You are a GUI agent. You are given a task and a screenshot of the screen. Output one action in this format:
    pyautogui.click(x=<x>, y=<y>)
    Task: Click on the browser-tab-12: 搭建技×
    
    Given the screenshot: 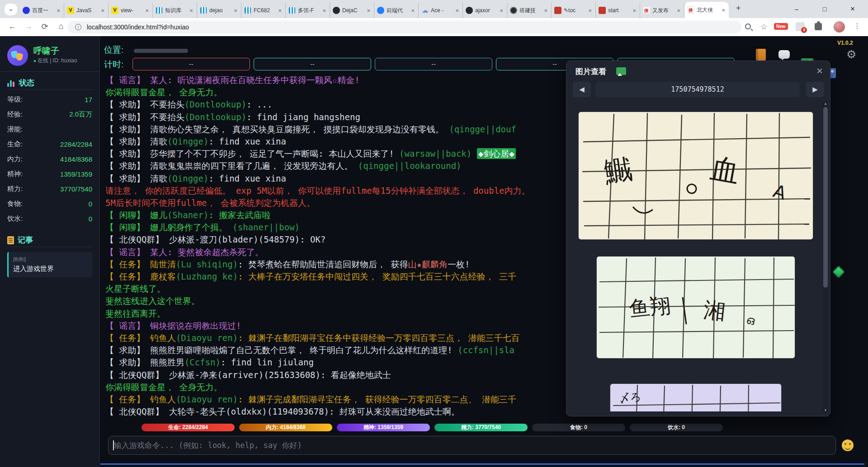 What is the action you would take?
    pyautogui.click(x=529, y=10)
    